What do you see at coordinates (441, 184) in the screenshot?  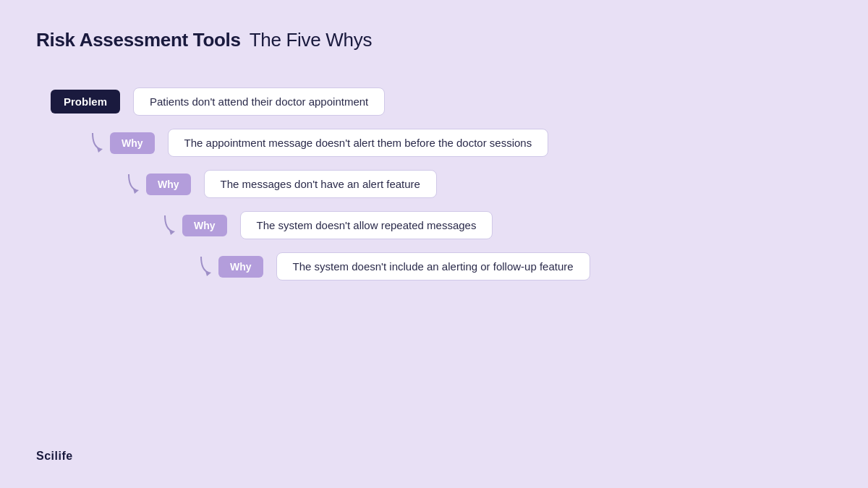 I see `why-row-2: Why The messages don't have an alert fea…` at bounding box center [441, 184].